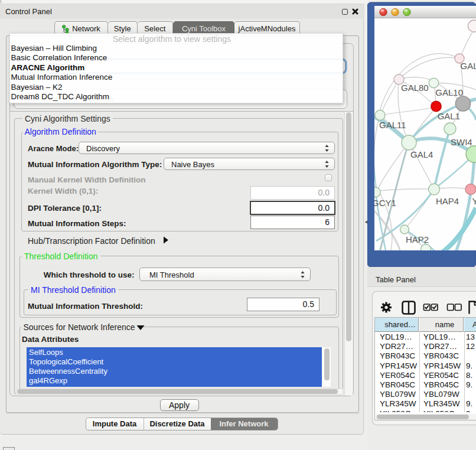  Describe the element at coordinates (448, 201) in the screenshot. I see `svg-text: HAP4` at that location.